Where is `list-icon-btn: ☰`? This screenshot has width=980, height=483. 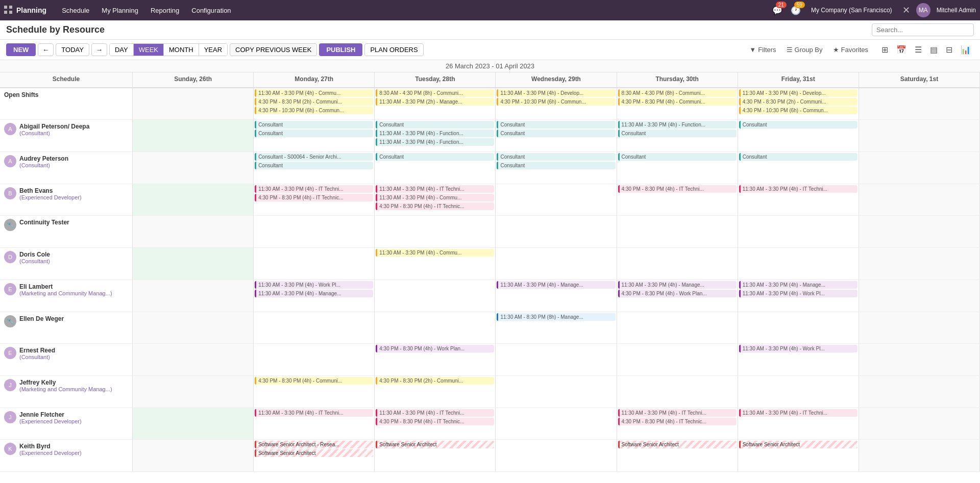 list-icon-btn: ☰ is located at coordinates (918, 50).